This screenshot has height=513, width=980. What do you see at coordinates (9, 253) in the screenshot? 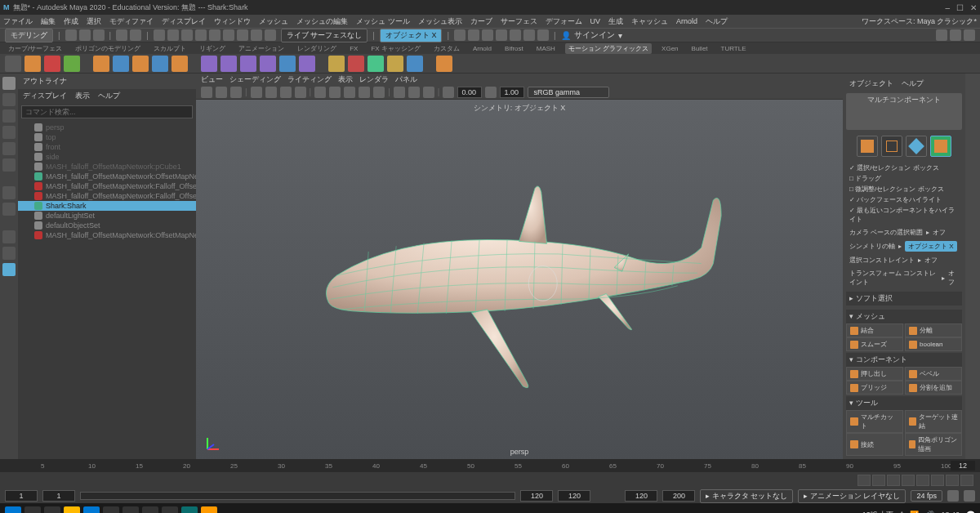
I see `layout-custom2` at bounding box center [9, 253].